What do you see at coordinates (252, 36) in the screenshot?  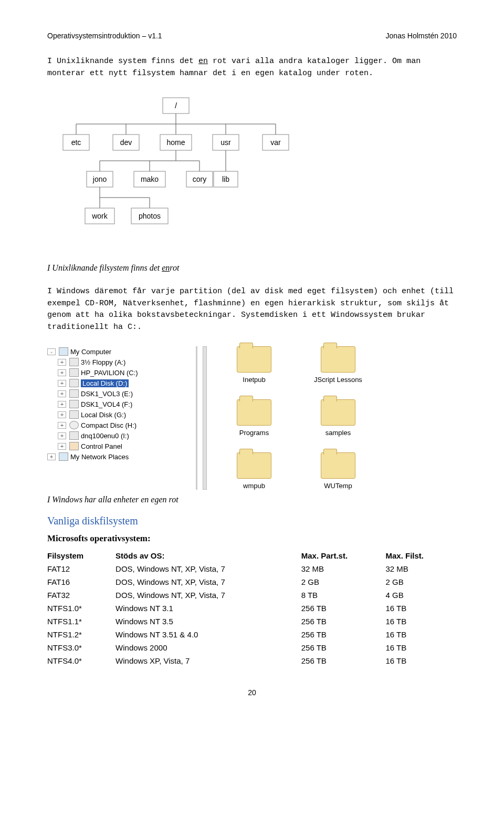 I see `page-header: Operativsystemsintroduktion – v1.1 Jonas…` at bounding box center [252, 36].